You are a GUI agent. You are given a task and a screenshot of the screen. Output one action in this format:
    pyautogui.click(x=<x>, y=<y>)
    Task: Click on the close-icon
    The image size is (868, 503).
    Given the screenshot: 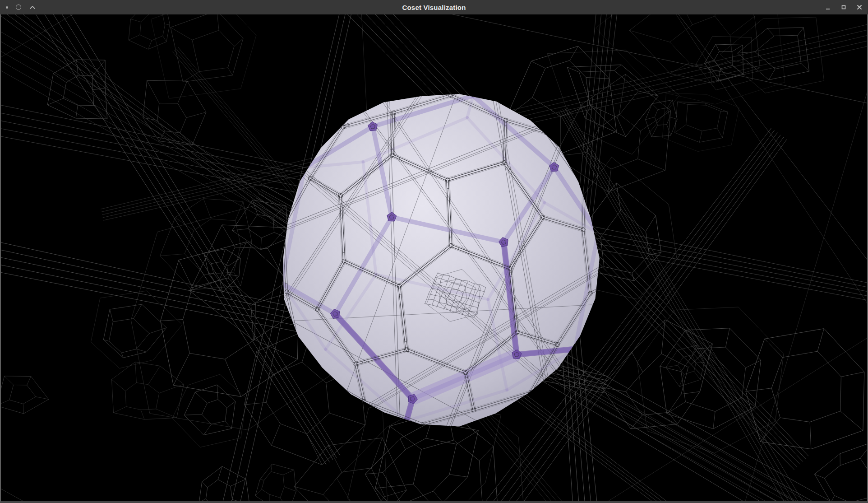 What is the action you would take?
    pyautogui.click(x=859, y=7)
    